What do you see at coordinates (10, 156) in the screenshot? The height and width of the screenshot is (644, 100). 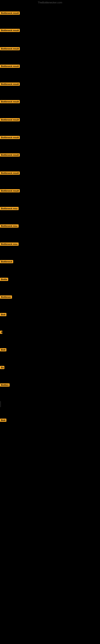 I see `result-item-8: Bottleneck result` at bounding box center [10, 156].